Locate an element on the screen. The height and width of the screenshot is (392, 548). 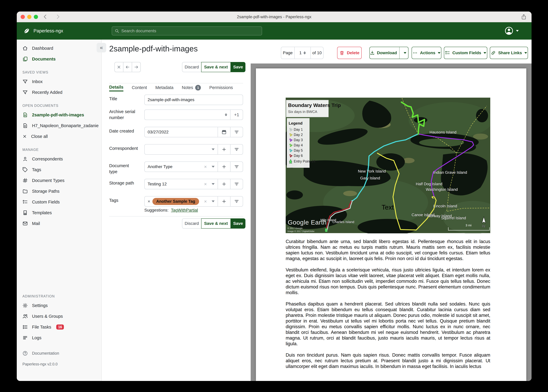
page-title: 2sample-pdf-with-images is located at coordinates (153, 49).